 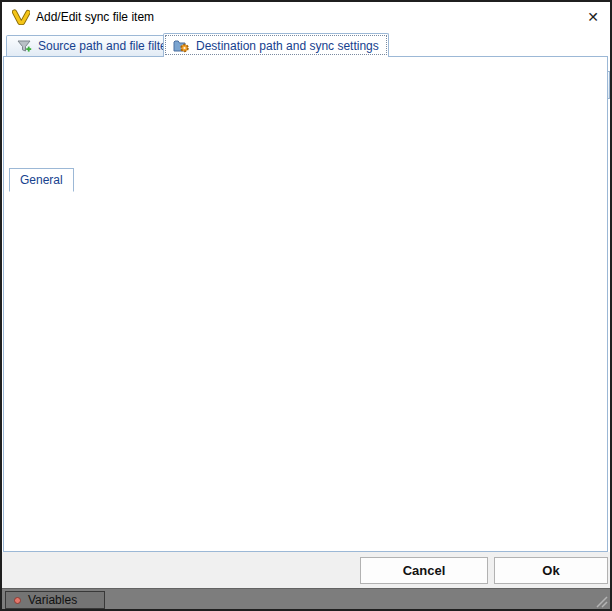 I want to click on cancel-button-label: Cancel, so click(x=424, y=570).